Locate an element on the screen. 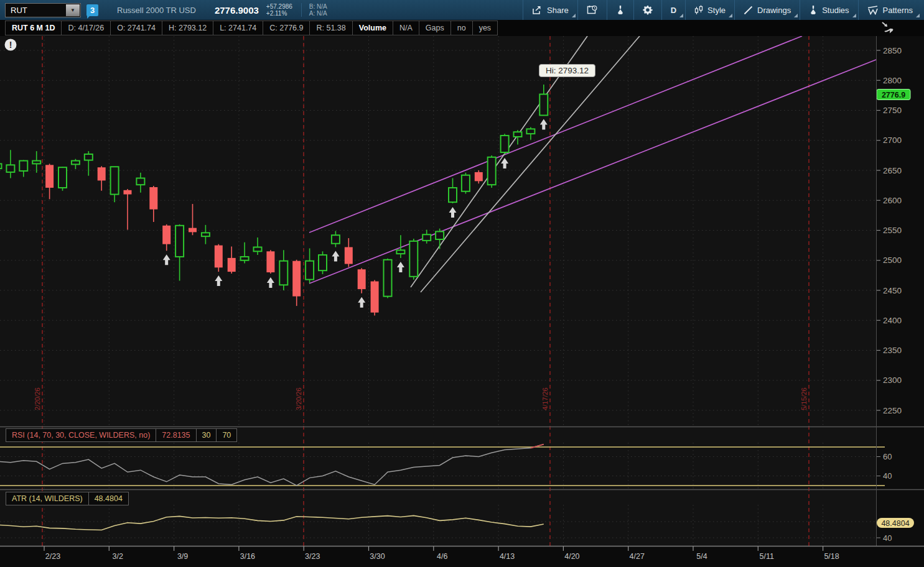 The height and width of the screenshot is (567, 924). rsi-study-label: RSI (14, 70, 30, CLOSE, WILDERS, no) is located at coordinates (81, 435).